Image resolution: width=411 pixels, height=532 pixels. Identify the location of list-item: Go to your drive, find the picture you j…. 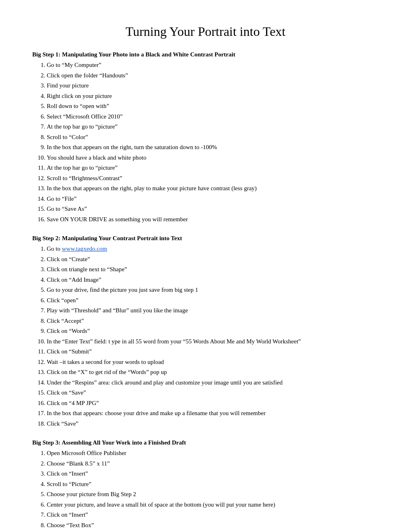
(213, 290).